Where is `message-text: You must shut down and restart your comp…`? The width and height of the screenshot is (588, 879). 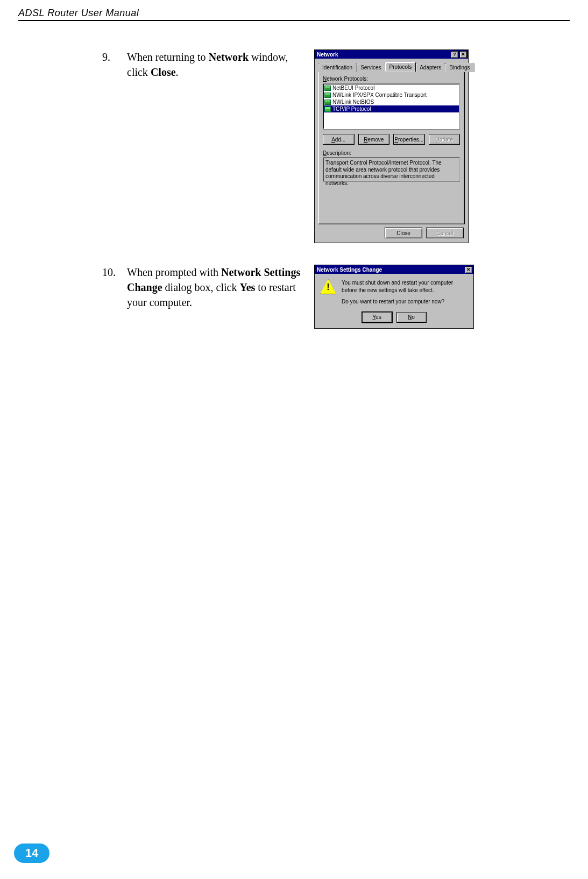 message-text: You must shut down and restart your comp… is located at coordinates (405, 293).